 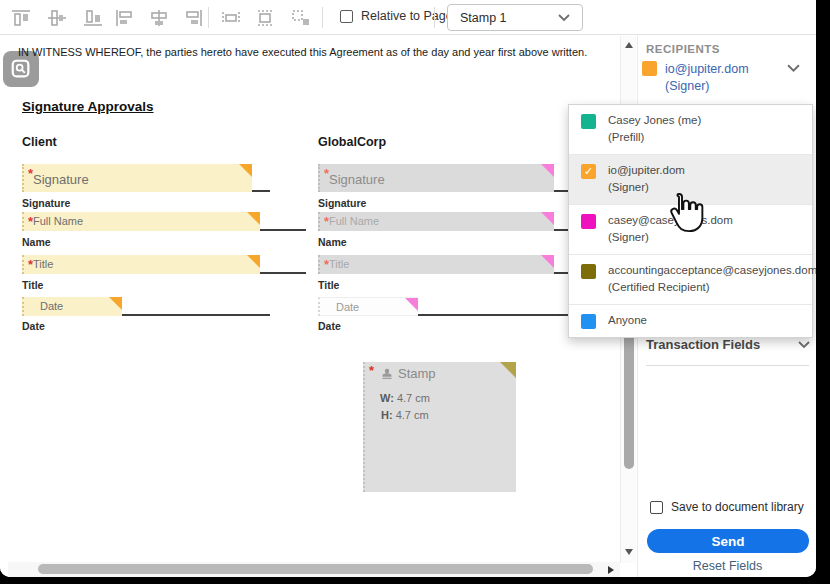 What do you see at coordinates (683, 49) in the screenshot?
I see `recipients-header: RECIPIENTS` at bounding box center [683, 49].